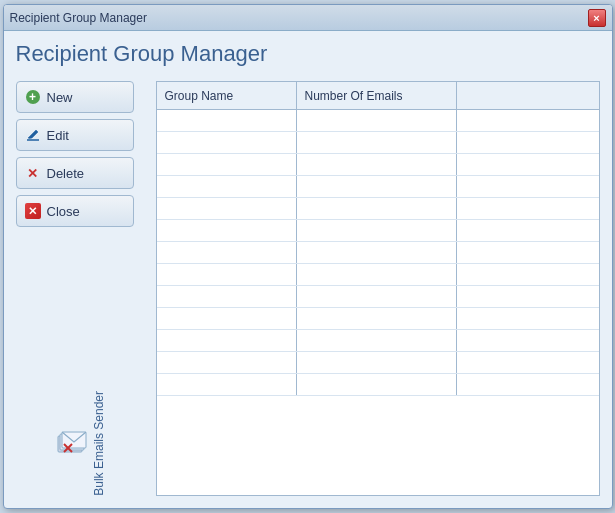 The height and width of the screenshot is (513, 615). Describe the element at coordinates (72, 444) in the screenshot. I see `bulk-emails-icon` at that location.